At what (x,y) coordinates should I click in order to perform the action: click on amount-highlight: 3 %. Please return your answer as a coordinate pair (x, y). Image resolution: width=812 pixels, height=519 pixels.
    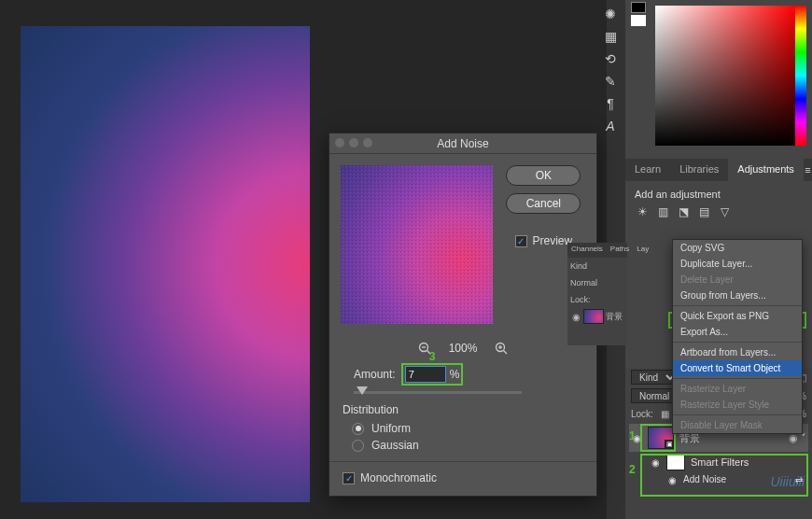
    Looking at the image, I should click on (433, 374).